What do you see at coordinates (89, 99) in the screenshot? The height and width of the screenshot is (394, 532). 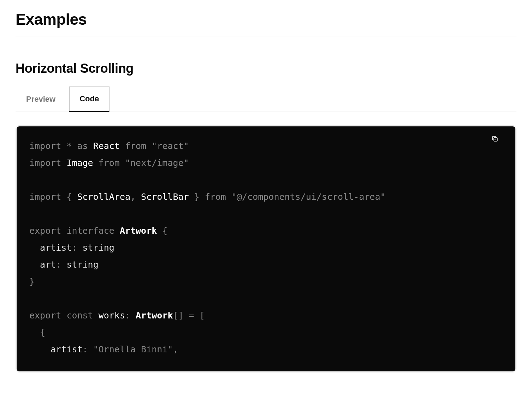 I see `tab-code: Code` at bounding box center [89, 99].